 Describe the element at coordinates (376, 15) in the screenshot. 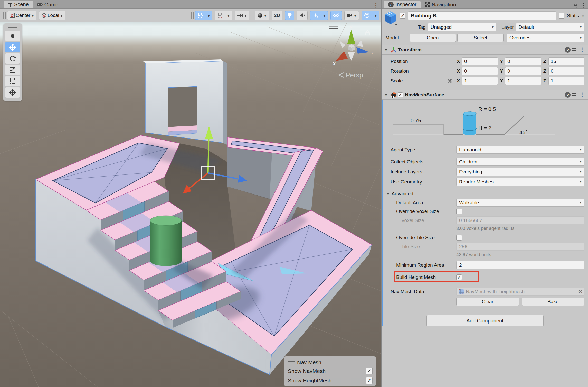

I see `gizmos-caret` at that location.